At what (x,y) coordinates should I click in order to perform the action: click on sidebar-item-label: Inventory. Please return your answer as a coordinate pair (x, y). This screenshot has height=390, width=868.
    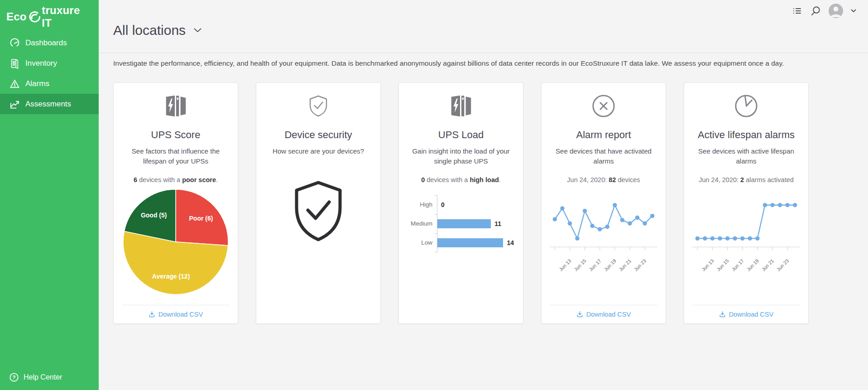
    Looking at the image, I should click on (41, 63).